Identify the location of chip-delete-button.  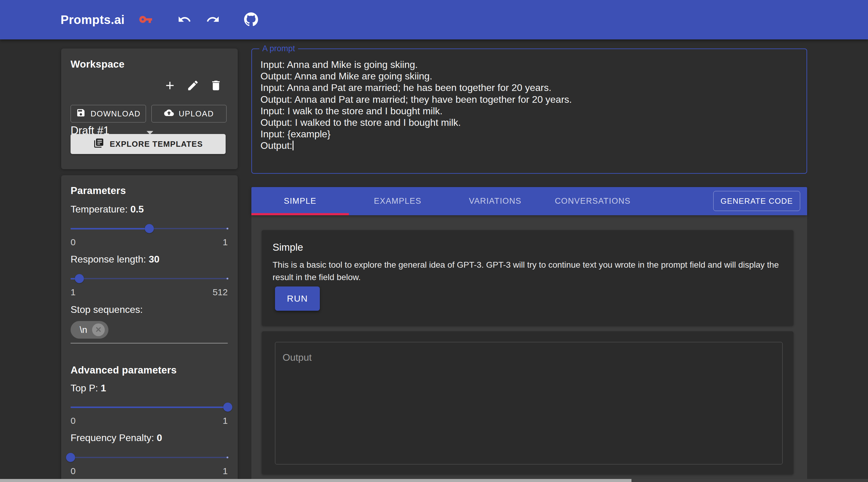
(98, 330).